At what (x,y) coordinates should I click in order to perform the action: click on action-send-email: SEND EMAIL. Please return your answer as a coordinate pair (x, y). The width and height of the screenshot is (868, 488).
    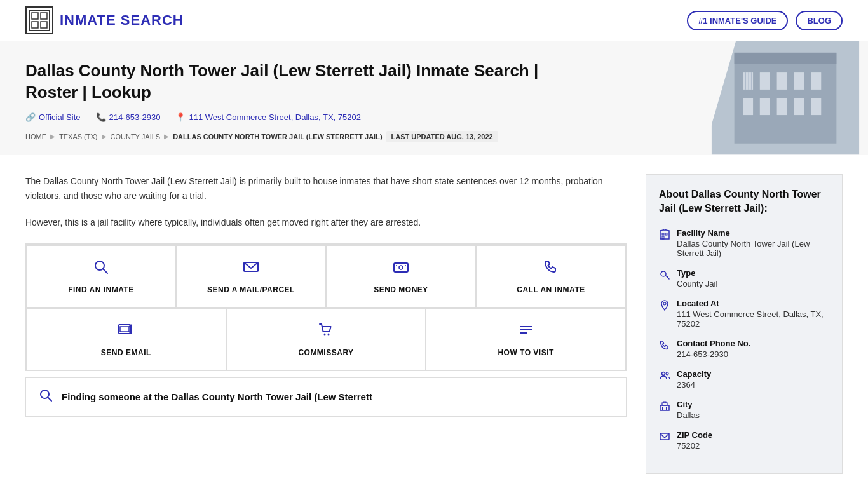
    Looking at the image, I should click on (126, 339).